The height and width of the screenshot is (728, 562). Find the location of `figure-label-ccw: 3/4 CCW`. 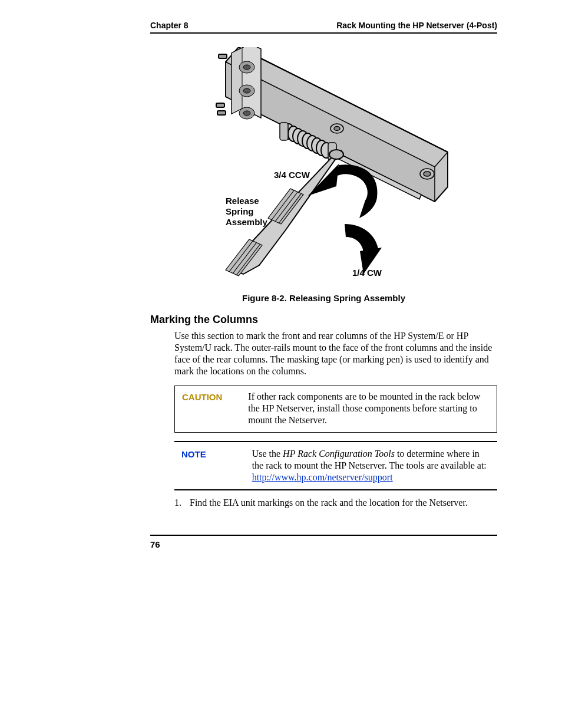

figure-label-ccw: 3/4 CCW is located at coordinates (292, 174).